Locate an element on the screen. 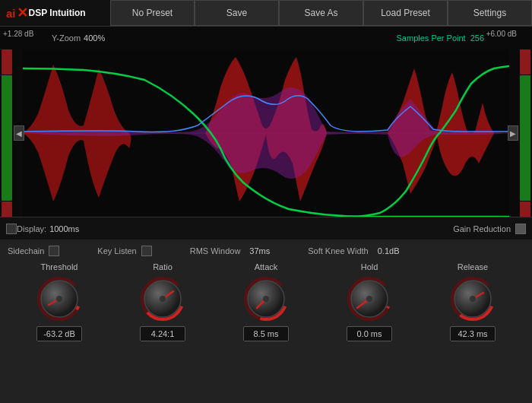  soft-knee-group: Soft Knee Width 0.1dB is located at coordinates (353, 251).